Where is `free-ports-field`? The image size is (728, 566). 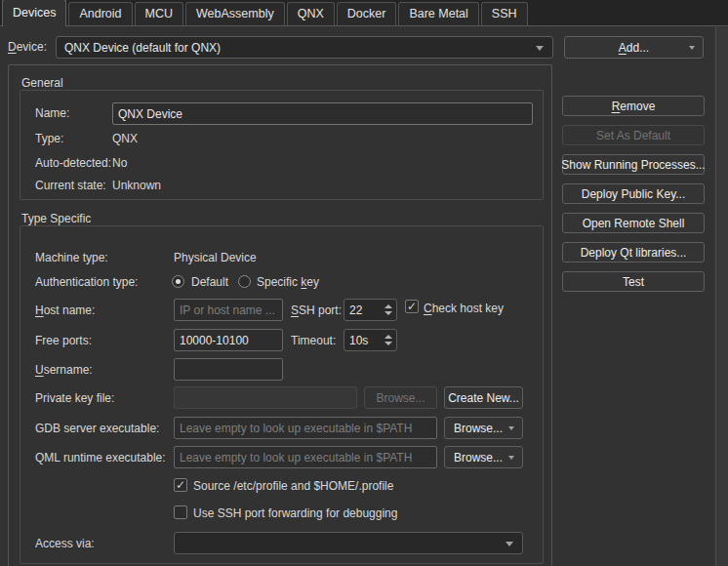
free-ports-field is located at coordinates (228, 340).